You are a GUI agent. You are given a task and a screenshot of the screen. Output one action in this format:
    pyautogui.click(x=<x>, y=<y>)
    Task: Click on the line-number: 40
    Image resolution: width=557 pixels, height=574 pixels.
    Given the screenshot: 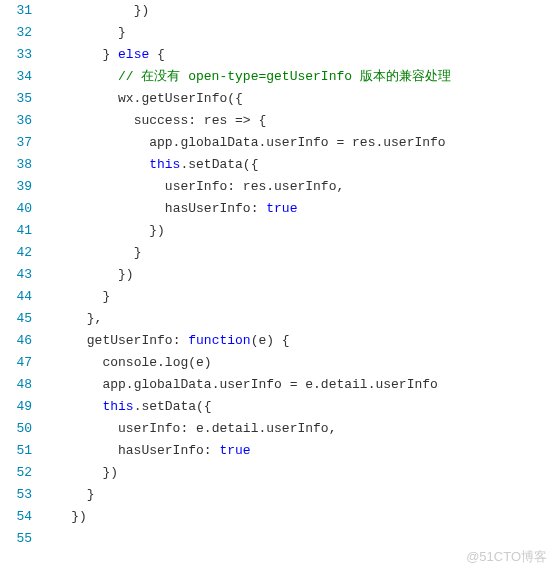 What is the action you would take?
    pyautogui.click(x=16, y=209)
    